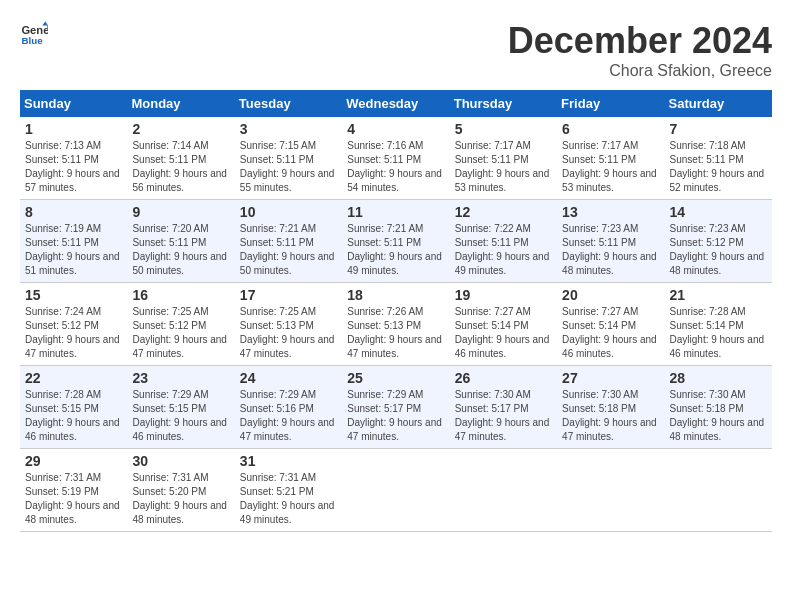 The image size is (792, 612). What do you see at coordinates (396, 416) in the screenshot?
I see `day-info: Sunrise: 7:29 AM Sunset: 5:17 PM Dayligh…` at bounding box center [396, 416].